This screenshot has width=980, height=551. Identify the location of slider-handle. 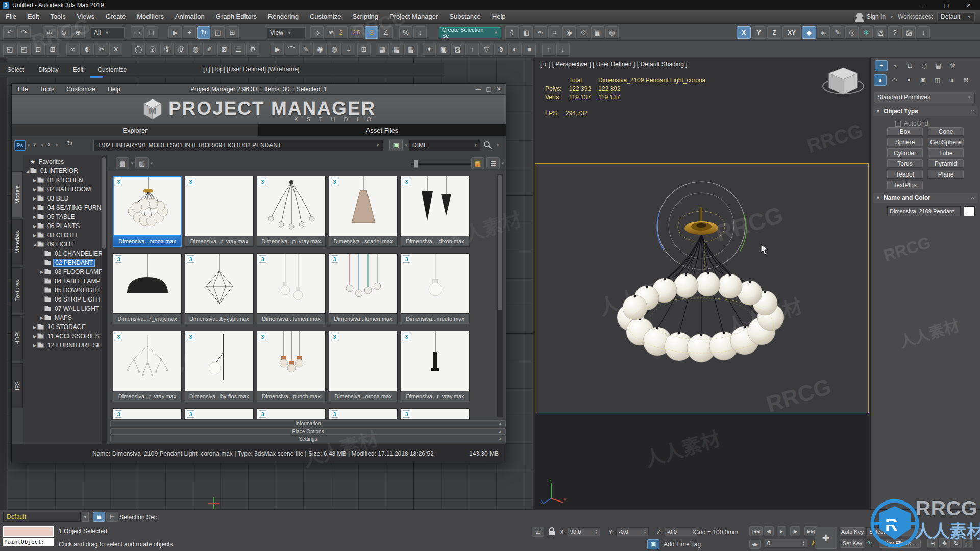
(416, 164).